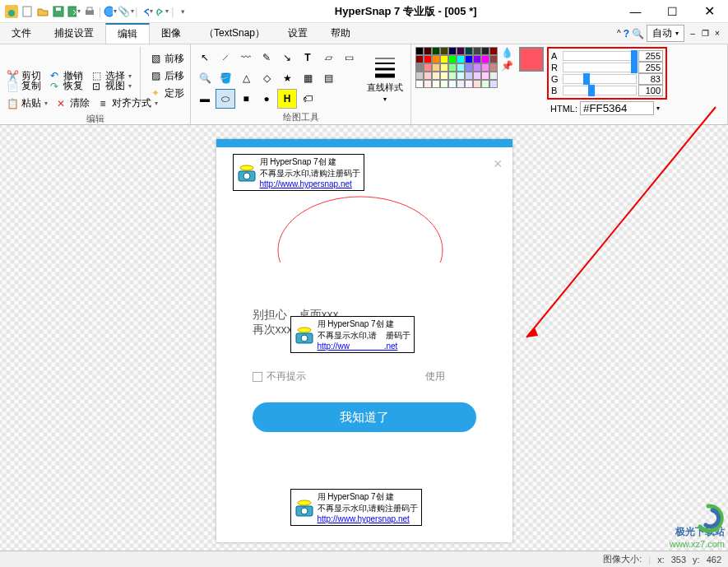 The width and height of the screenshot is (728, 567). I want to click on color-swatches, so click(457, 81).